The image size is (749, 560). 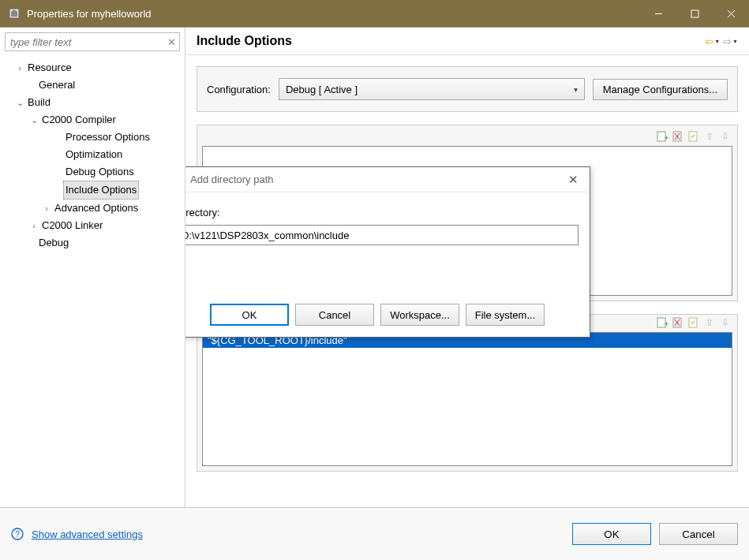 I want to click on configuration-value: Debug [ Active ], so click(x=322, y=90).